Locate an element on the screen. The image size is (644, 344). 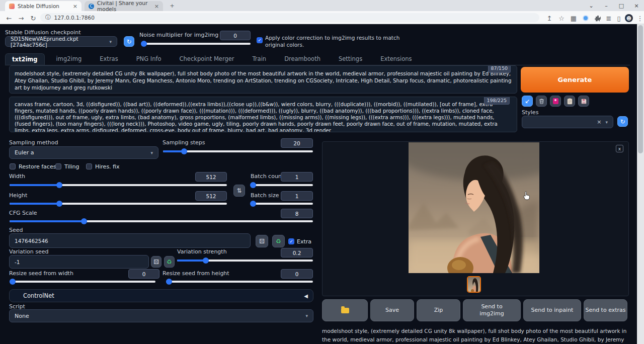
batch-size-slider is located at coordinates (282, 204).